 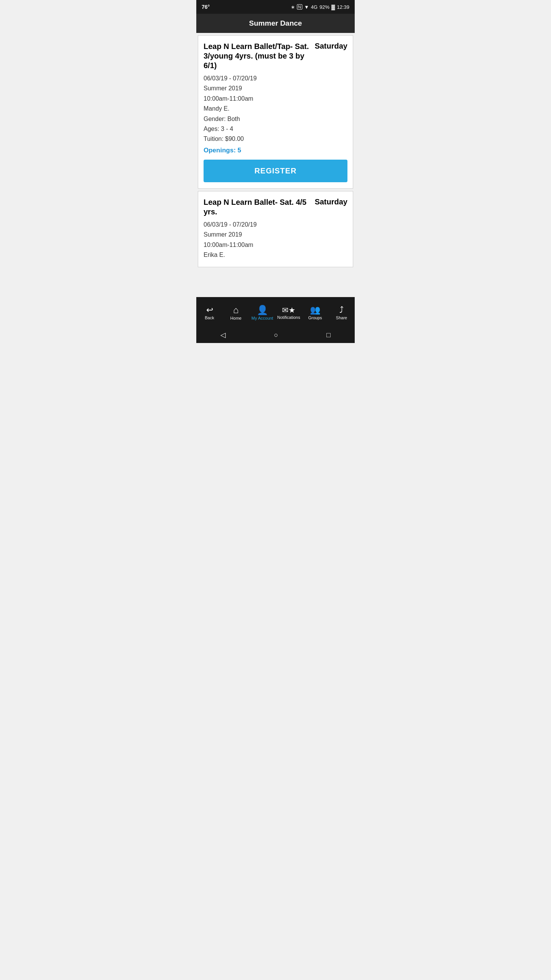 What do you see at coordinates (293, 7) in the screenshot?
I see `bluetooth-icon: ∗` at bounding box center [293, 7].